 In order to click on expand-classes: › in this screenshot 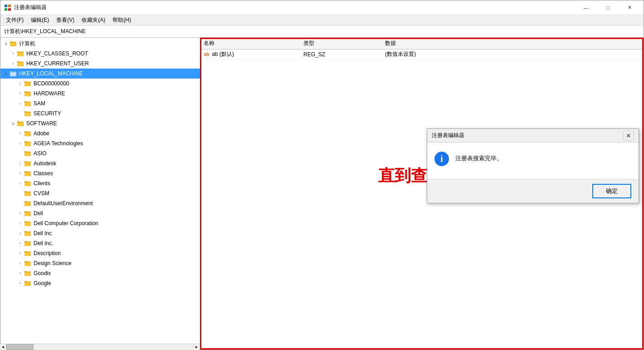, I will do `click(20, 173)`.